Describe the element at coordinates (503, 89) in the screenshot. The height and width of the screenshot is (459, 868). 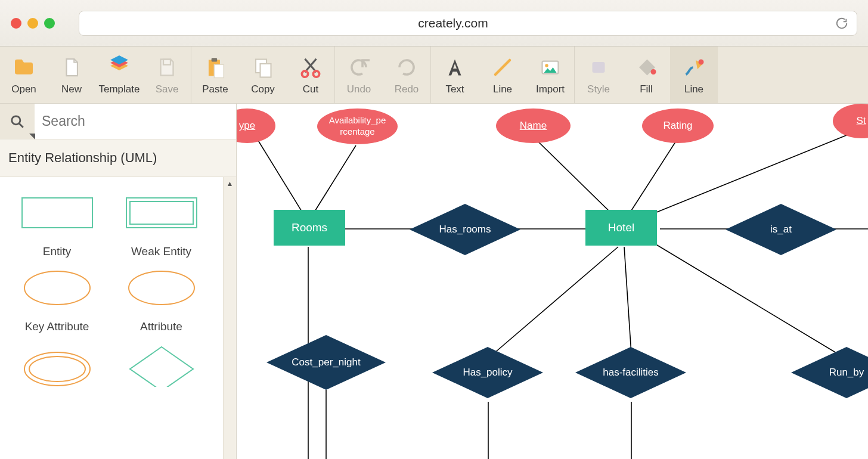
I see `line-label: Line` at that location.